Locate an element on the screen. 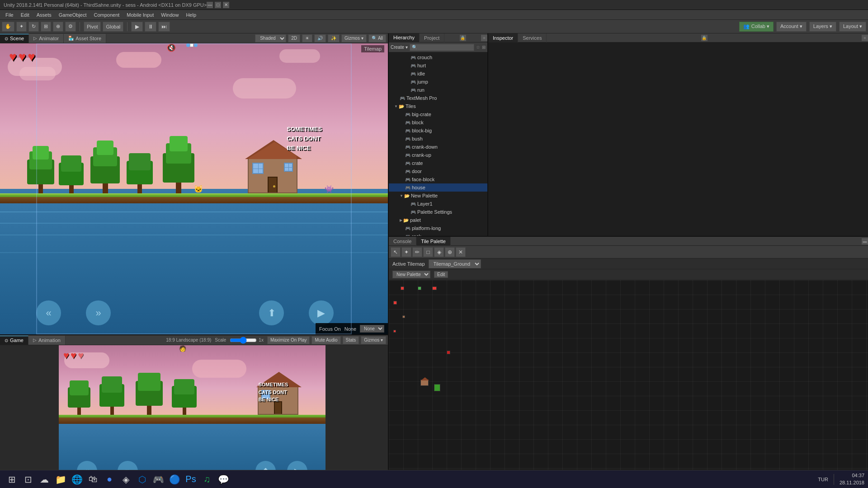 Image resolution: width=868 pixels, height=488 pixels. tool-custom: ⚙ is located at coordinates (71, 27).